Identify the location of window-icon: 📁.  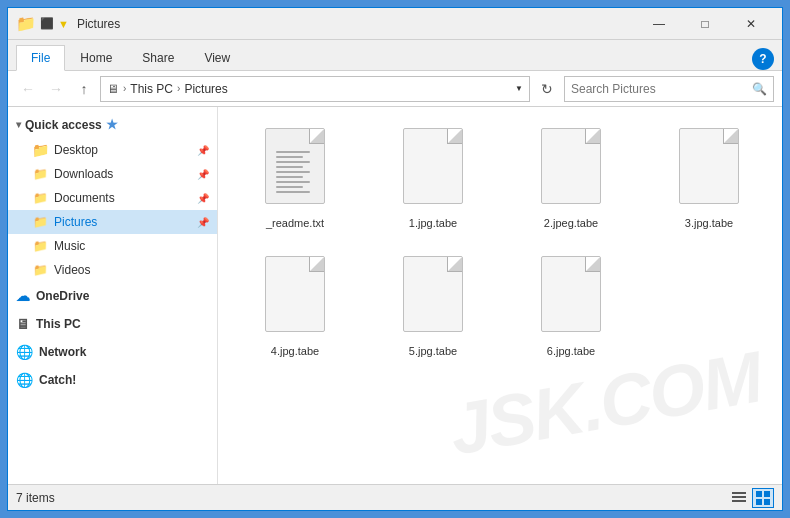
(26, 24).